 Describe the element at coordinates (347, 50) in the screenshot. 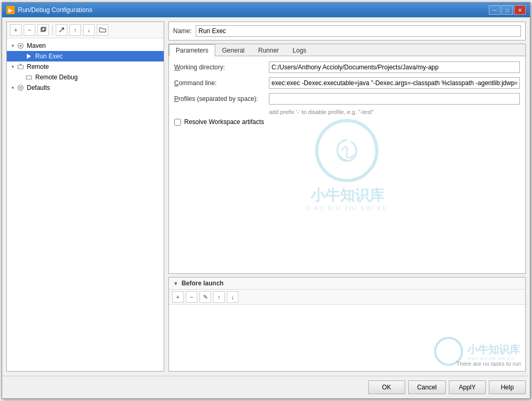

I see `tabs-bar: Parameters General Runner Logs` at that location.